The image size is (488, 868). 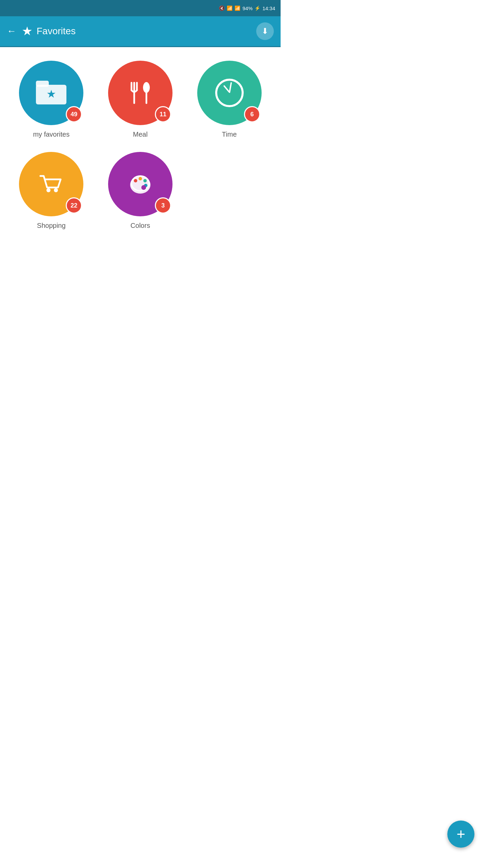 I want to click on shopping-badge: 22, so click(x=74, y=205).